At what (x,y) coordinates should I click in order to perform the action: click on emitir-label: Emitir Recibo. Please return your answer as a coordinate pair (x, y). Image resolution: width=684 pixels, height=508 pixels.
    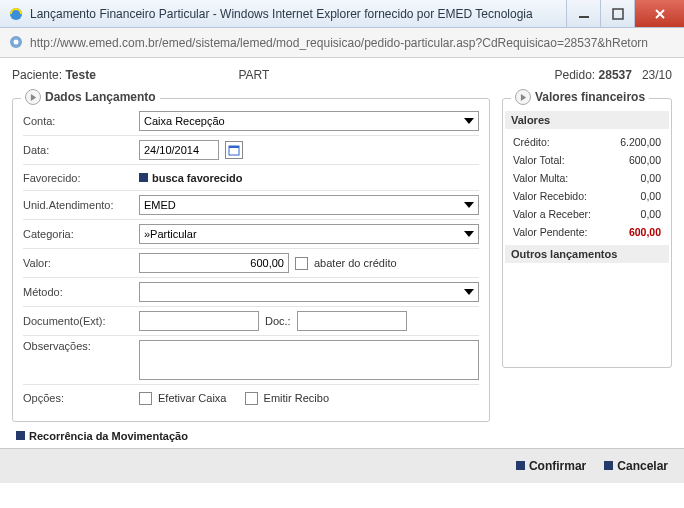
    Looking at the image, I should click on (296, 398).